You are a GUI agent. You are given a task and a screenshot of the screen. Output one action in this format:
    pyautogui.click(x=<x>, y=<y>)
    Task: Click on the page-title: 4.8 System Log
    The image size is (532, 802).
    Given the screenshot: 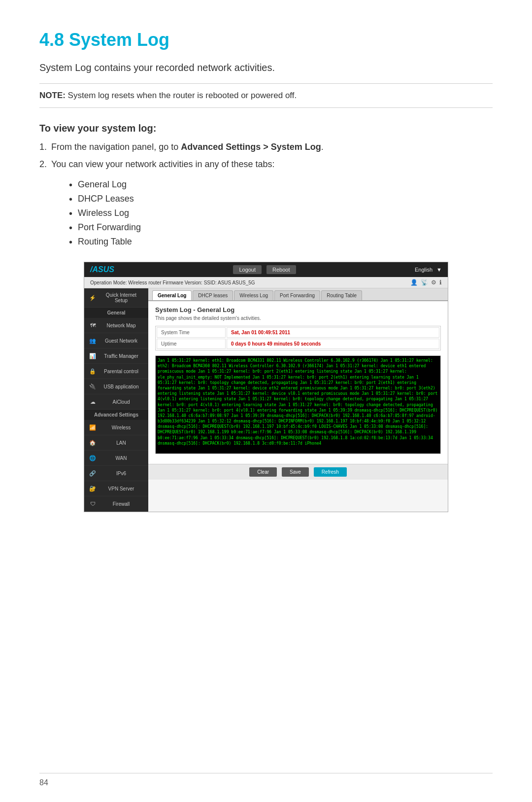 What is the action you would take?
    pyautogui.click(x=266, y=40)
    